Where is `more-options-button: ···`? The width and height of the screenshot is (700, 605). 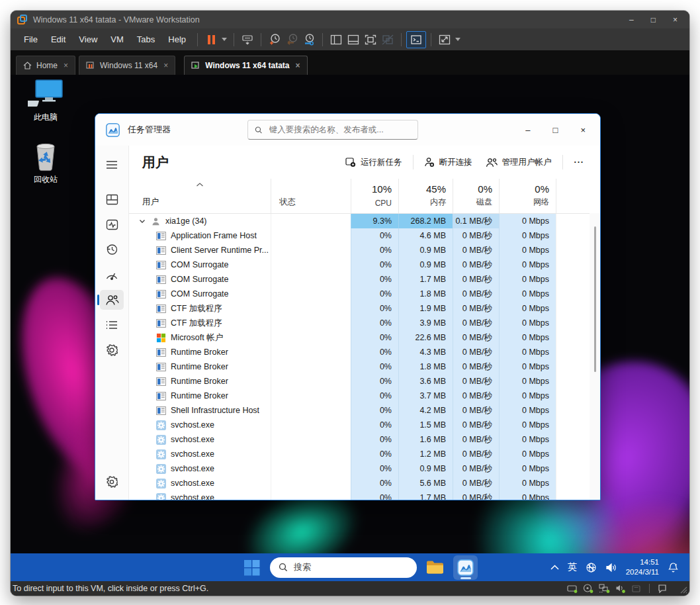 more-options-button: ··· is located at coordinates (580, 162).